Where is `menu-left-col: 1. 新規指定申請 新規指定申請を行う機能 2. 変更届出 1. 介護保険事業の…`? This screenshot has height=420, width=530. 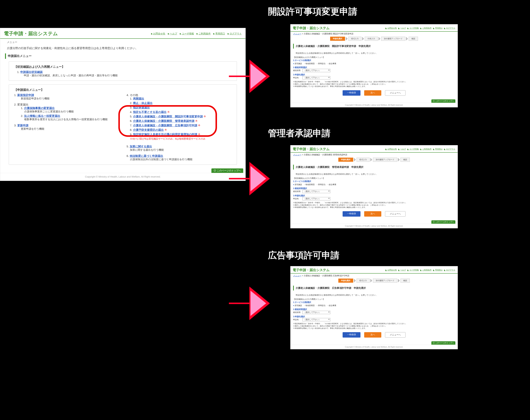
menu-left-col: 1. 新規指定申請 新規指定申請を行う機能 2. 変更届出 1. 介護保険事業の… is located at coordinates (67, 127).